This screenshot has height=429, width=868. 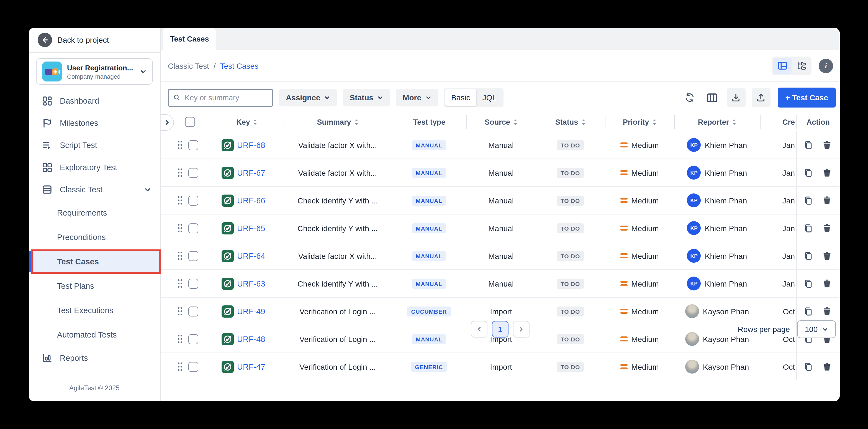 What do you see at coordinates (521, 329) in the screenshot?
I see `next-page-button` at bounding box center [521, 329].